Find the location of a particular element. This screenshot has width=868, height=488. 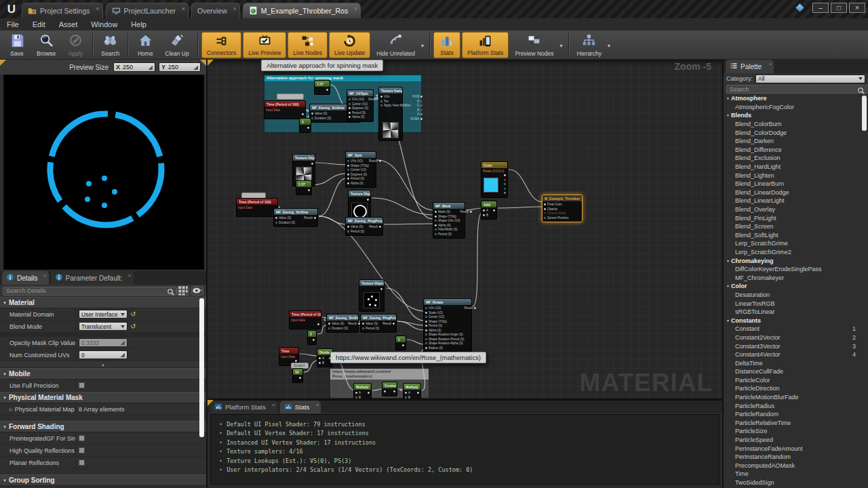

palette-item-twosidedsign: TwoSidedSign is located at coordinates (796, 483).